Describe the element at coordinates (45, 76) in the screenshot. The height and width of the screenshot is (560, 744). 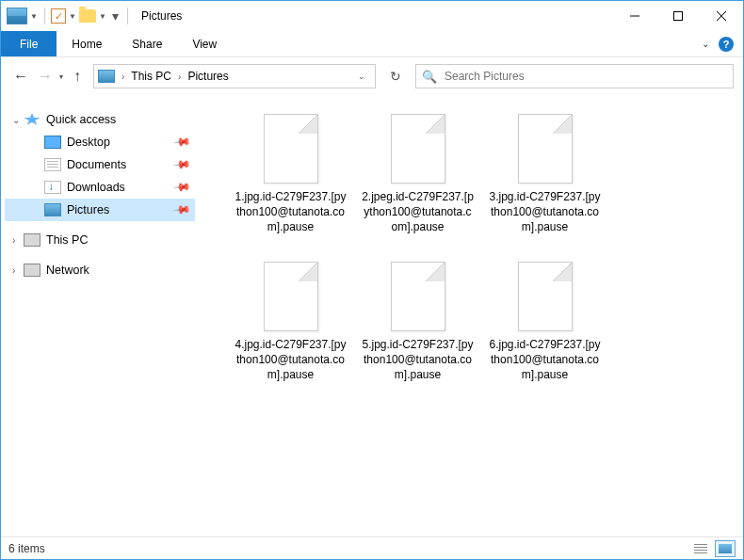
I see `forward-button: →` at that location.